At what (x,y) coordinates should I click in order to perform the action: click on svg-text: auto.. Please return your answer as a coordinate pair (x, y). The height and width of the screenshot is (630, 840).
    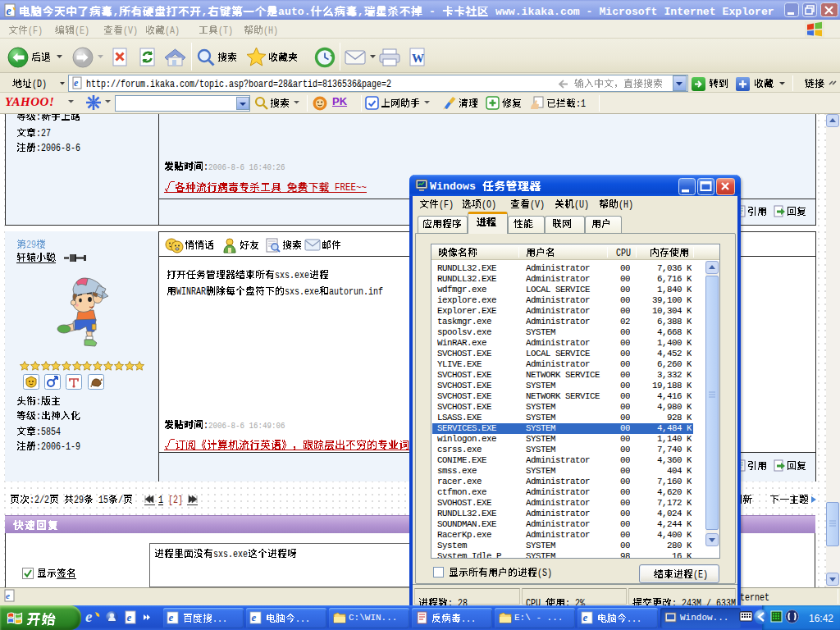
    Looking at the image, I should click on (294, 11).